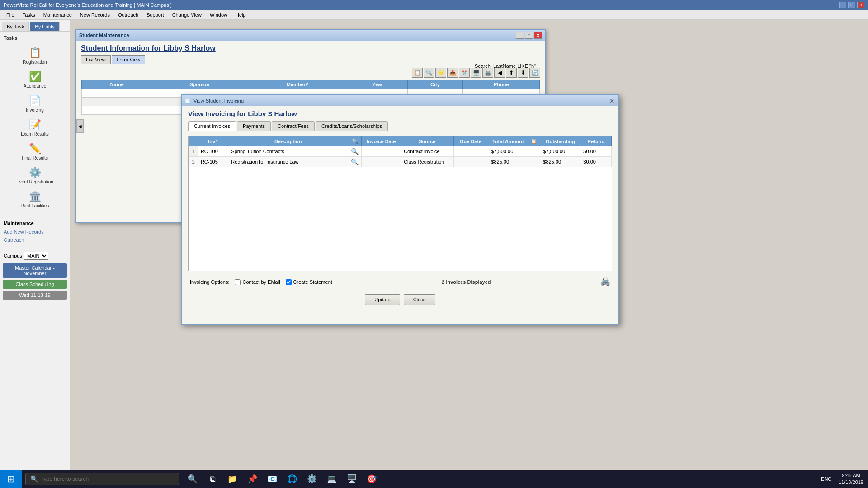 This screenshot has width=868, height=488. What do you see at coordinates (372, 479) in the screenshot?
I see `taskbar-app-extra: 🎯` at bounding box center [372, 479].